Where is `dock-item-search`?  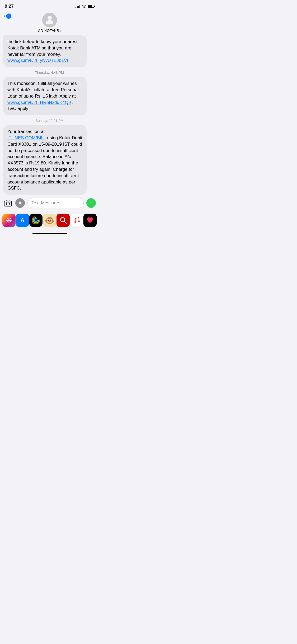 dock-item-search is located at coordinates (63, 220).